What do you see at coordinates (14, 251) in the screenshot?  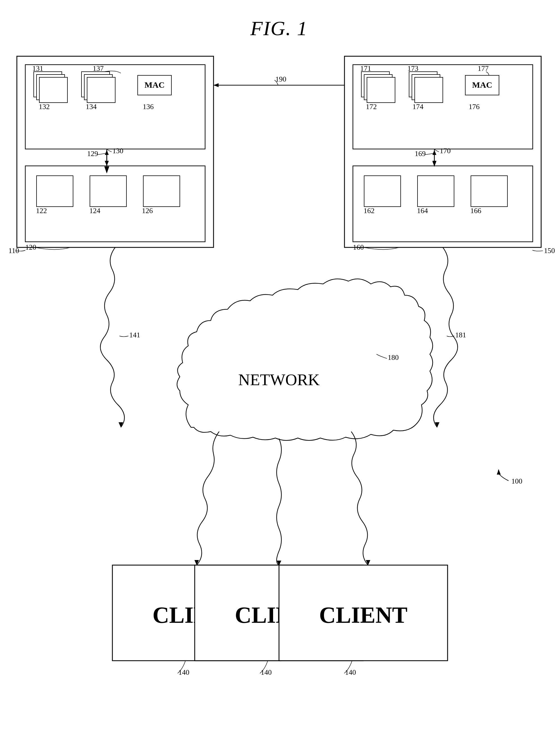 I see `svg-text: 110` at bounding box center [14, 251].